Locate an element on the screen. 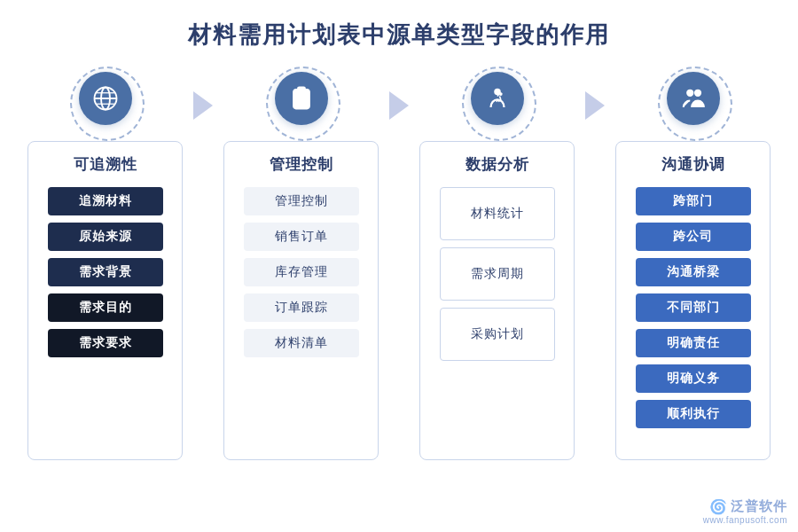 Image resolution: width=798 pixels, height=532 pixels. list-item: 跨部门 is located at coordinates (693, 201).